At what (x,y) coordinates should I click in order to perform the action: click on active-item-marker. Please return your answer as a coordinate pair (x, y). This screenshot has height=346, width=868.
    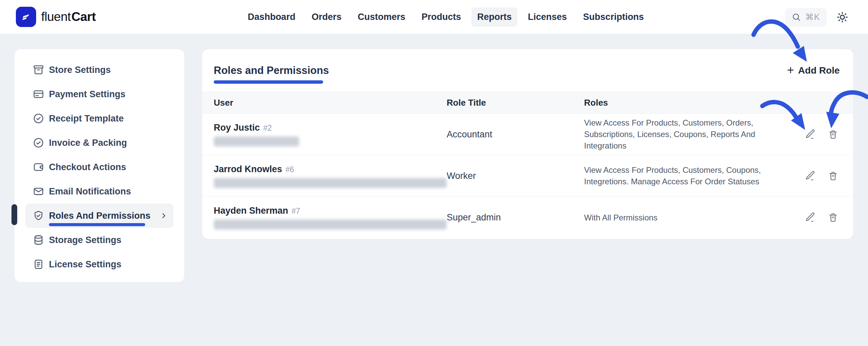
    Looking at the image, I should click on (14, 215).